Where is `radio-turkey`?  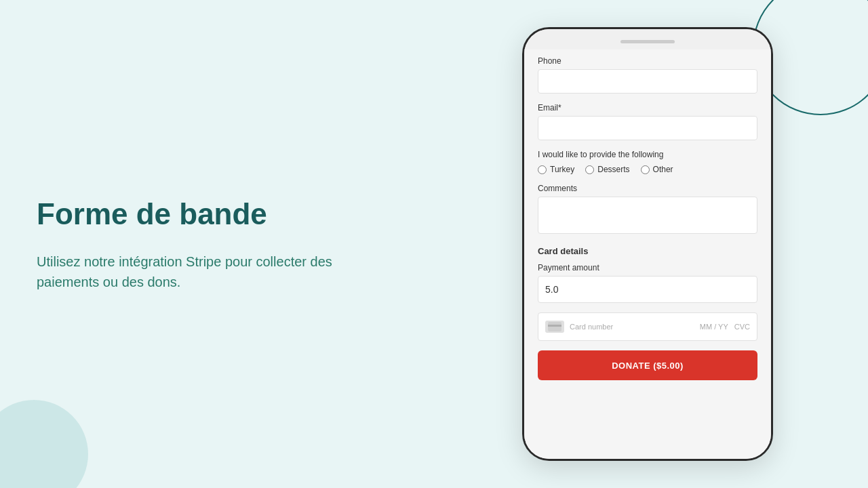 radio-turkey is located at coordinates (542, 169).